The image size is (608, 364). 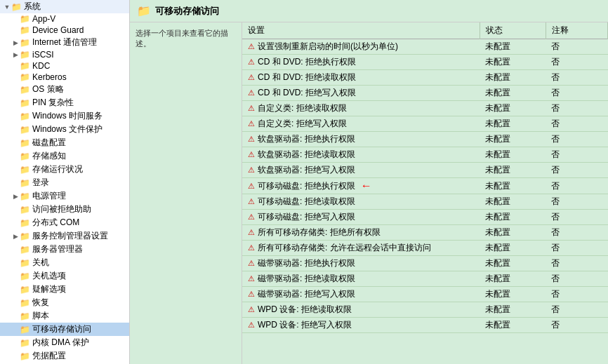 What do you see at coordinates (425, 233) in the screenshot?
I see `table-row: ⚠所有可移动存储类: 拒绝所有权限未配置否` at bounding box center [425, 233].